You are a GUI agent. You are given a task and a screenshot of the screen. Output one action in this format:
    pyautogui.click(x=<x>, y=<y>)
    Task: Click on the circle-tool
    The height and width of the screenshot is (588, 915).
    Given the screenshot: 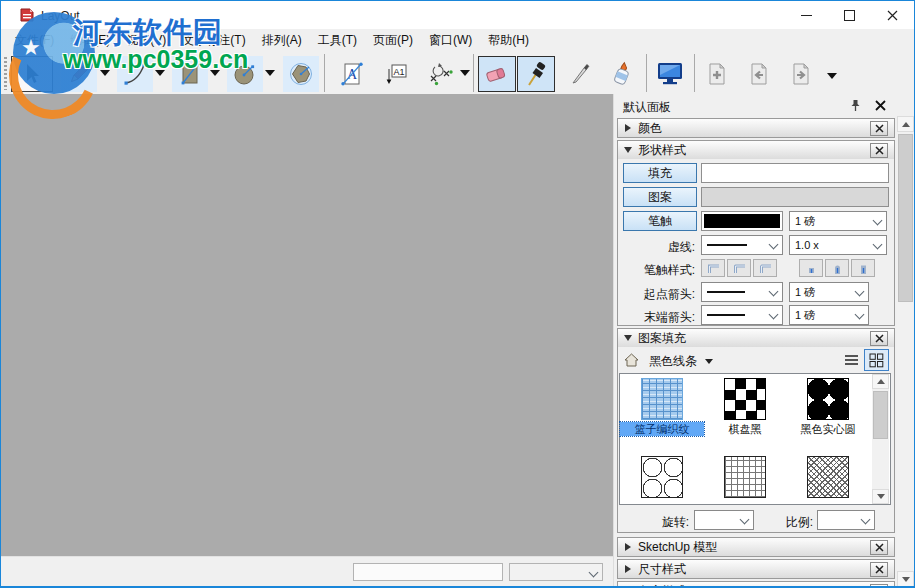 What is the action you would take?
    pyautogui.click(x=245, y=74)
    